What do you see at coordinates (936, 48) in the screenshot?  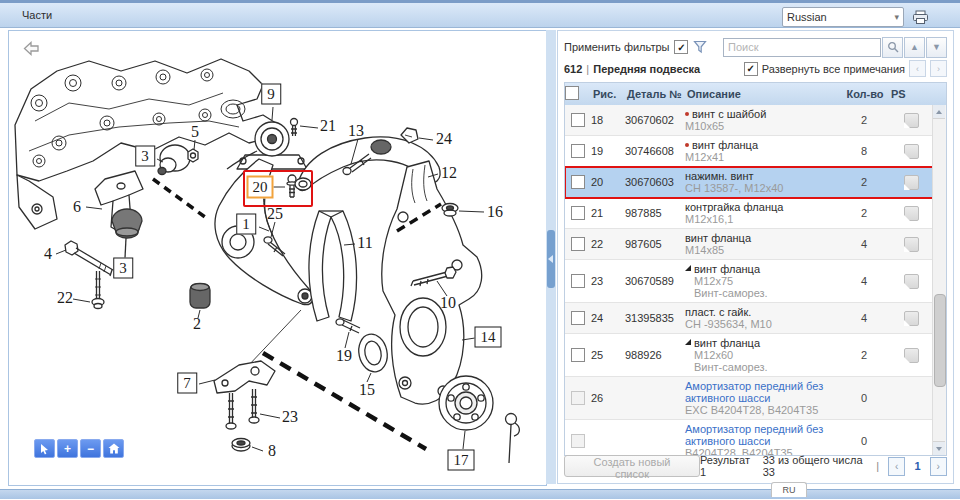 I see `search-next-button: ▼` at bounding box center [936, 48].